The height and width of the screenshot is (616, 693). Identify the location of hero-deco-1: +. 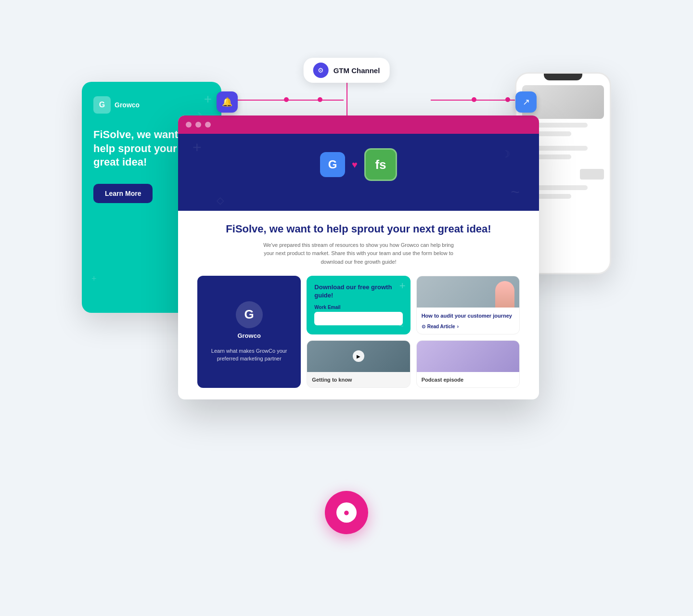
(197, 147).